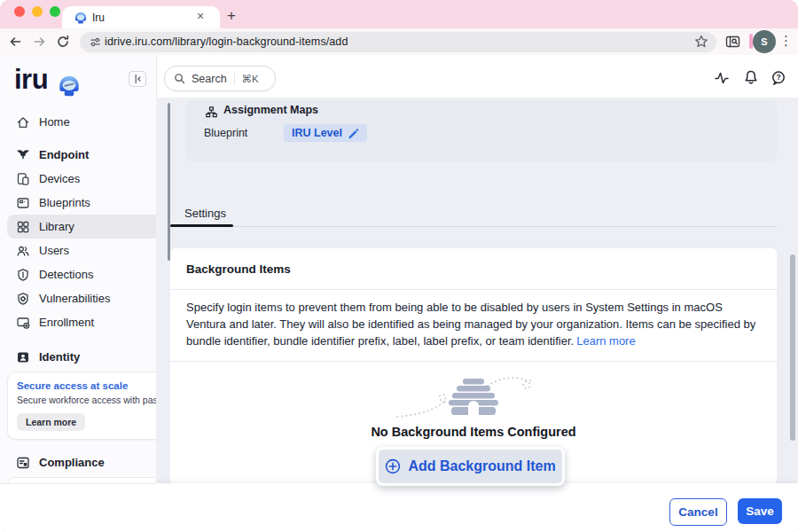  What do you see at coordinates (722, 78) in the screenshot?
I see `pulse-icon` at bounding box center [722, 78].